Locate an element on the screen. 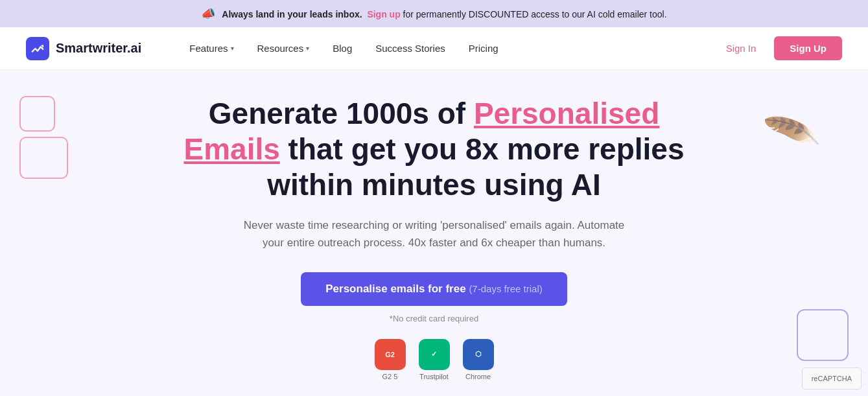 The height and width of the screenshot is (396, 868). cta-trial-text: (7-days free trial) is located at coordinates (506, 289).